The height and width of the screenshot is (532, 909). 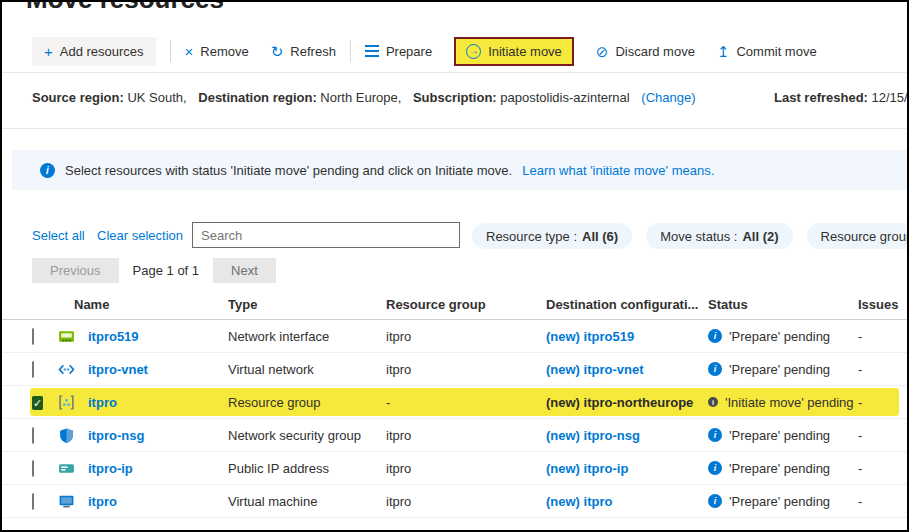 I want to click on resource-type: Network interface, so click(x=307, y=336).